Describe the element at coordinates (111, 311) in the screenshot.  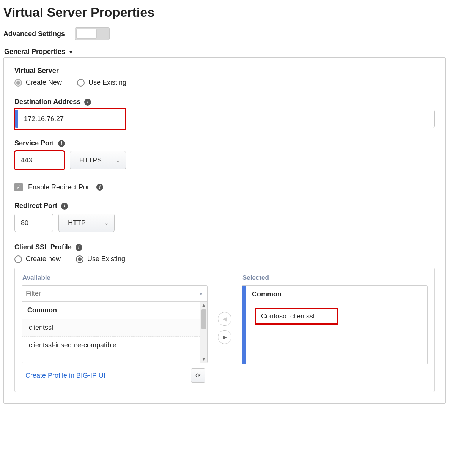
I see `available-group-header: Common` at that location.